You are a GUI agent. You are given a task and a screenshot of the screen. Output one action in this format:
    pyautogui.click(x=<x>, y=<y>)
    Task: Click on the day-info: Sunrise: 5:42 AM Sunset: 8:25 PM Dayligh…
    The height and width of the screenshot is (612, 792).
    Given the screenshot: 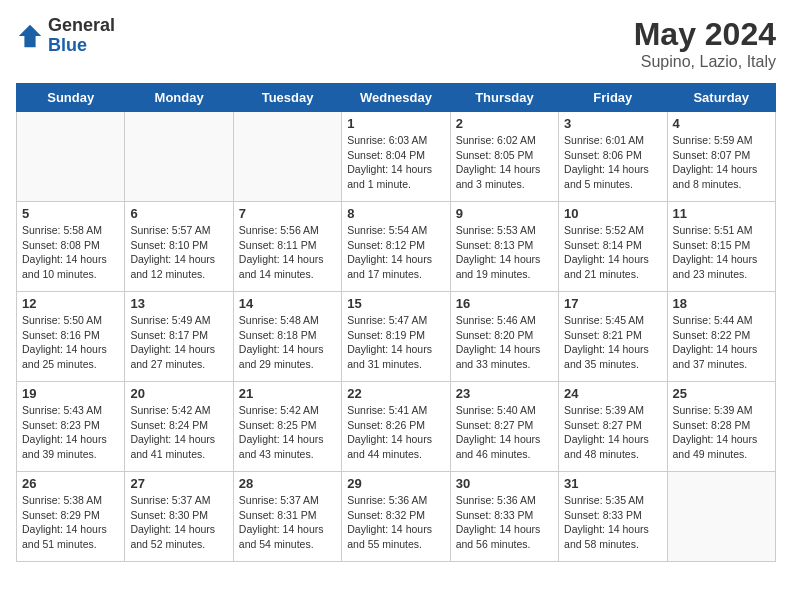 What is the action you would take?
    pyautogui.click(x=288, y=432)
    